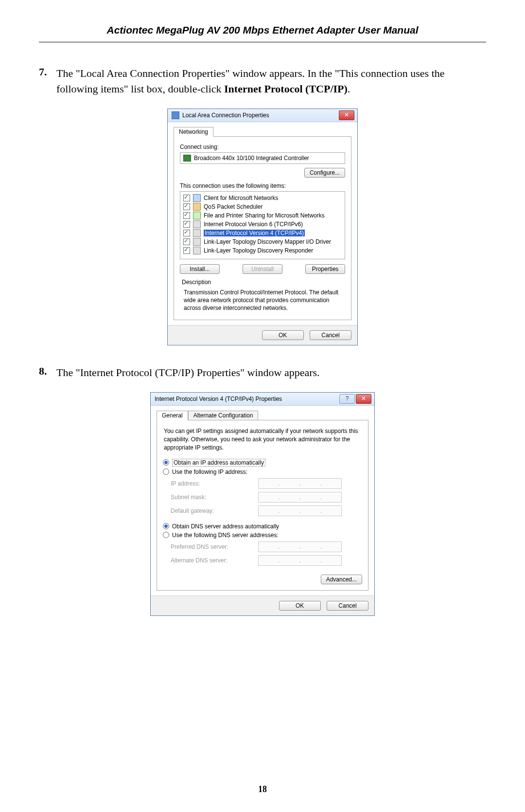 The width and height of the screenshot is (525, 812). What do you see at coordinates (214, 511) in the screenshot?
I see `default-gateway-label: Default gateway:` at bounding box center [214, 511].